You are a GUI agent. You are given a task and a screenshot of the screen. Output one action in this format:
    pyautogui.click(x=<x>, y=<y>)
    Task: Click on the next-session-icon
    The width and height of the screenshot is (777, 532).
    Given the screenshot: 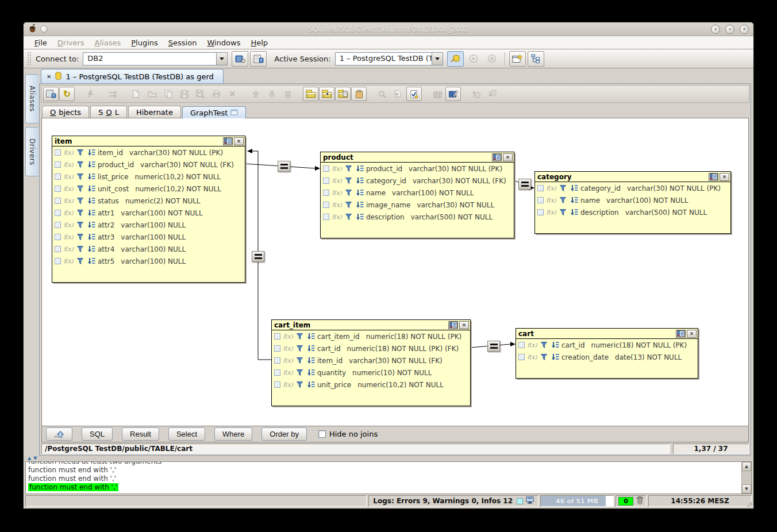 What is the action you would take?
    pyautogui.click(x=492, y=94)
    